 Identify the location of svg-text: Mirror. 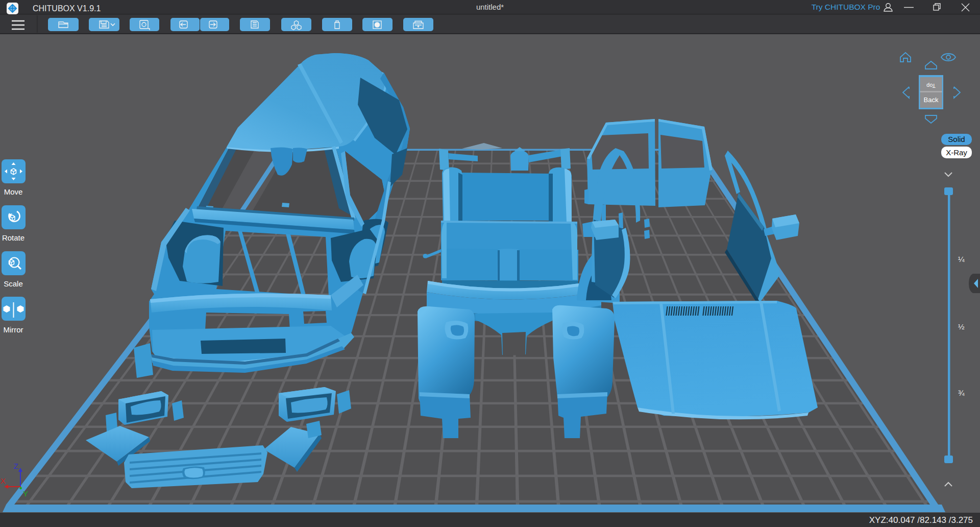
(13, 330).